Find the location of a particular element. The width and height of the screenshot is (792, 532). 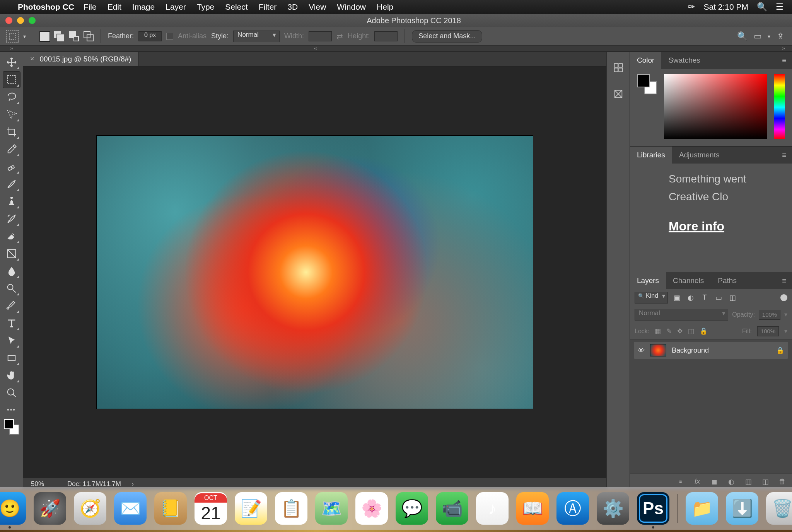

blend-mode-select: Normal is located at coordinates (681, 315).